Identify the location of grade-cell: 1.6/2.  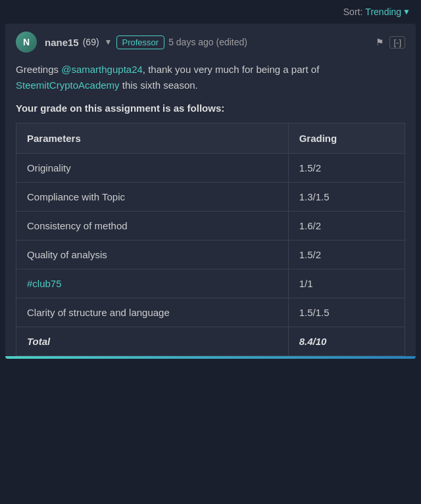
(346, 226).